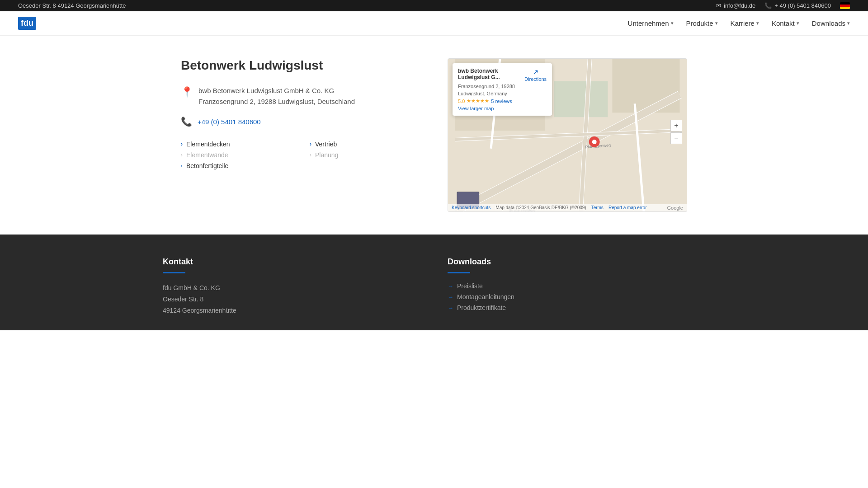 The image size is (868, 488). What do you see at coordinates (502, 108) in the screenshot?
I see `view-larger-map-link: View larger map` at bounding box center [502, 108].